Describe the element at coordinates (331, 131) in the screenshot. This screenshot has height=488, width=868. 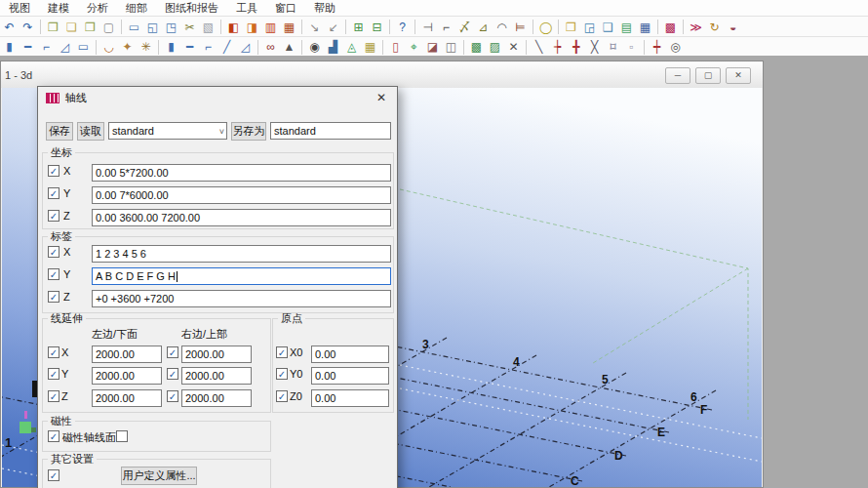
I see `save-as-input: standard` at that location.